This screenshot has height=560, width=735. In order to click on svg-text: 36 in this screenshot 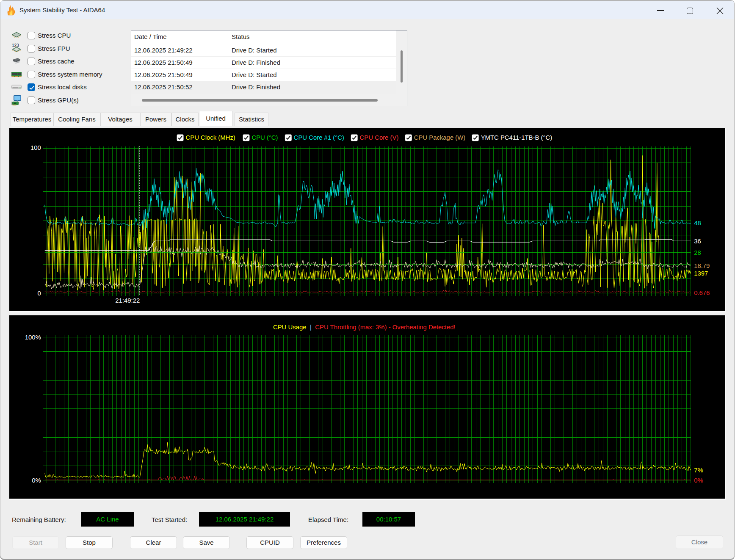, I will do `click(698, 241)`.